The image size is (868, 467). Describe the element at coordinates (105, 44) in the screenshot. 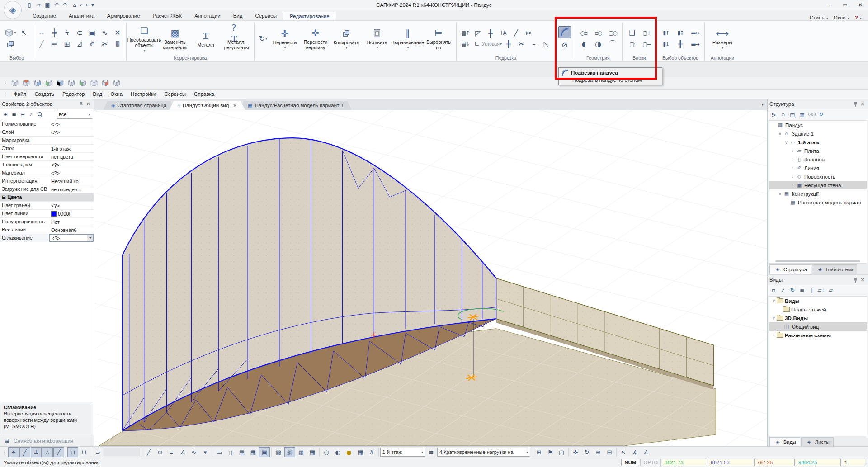

I see `scissors-icon: ✂` at that location.